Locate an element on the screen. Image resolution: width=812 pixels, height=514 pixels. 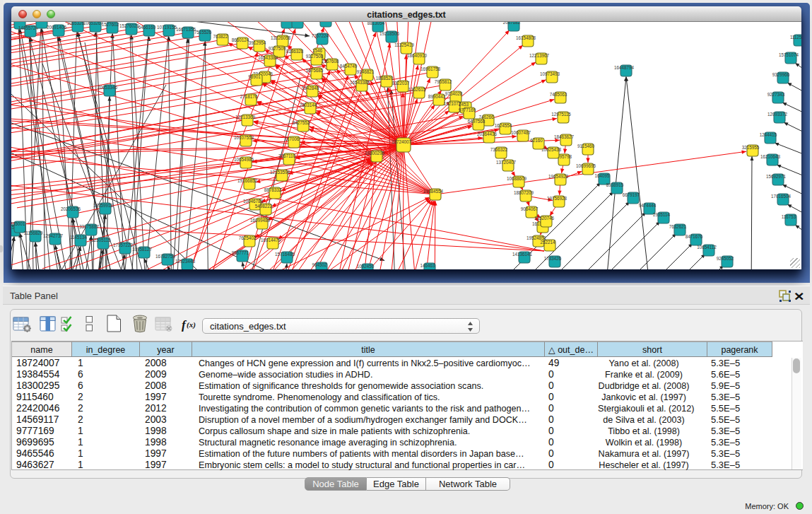
svg-text: 19654923 is located at coordinates (558, 177).